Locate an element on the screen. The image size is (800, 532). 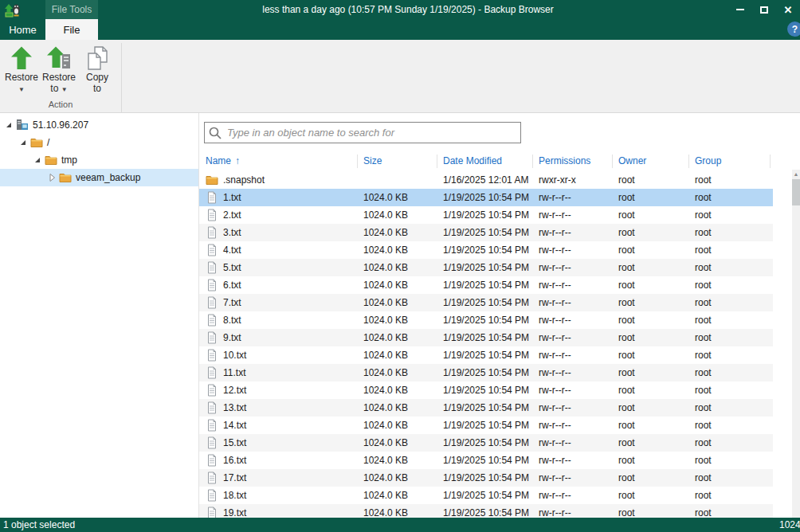
table-row: 11.txt 1024.0 KB 1/19/2025 10:54 PM rw-r… is located at coordinates (486, 373).